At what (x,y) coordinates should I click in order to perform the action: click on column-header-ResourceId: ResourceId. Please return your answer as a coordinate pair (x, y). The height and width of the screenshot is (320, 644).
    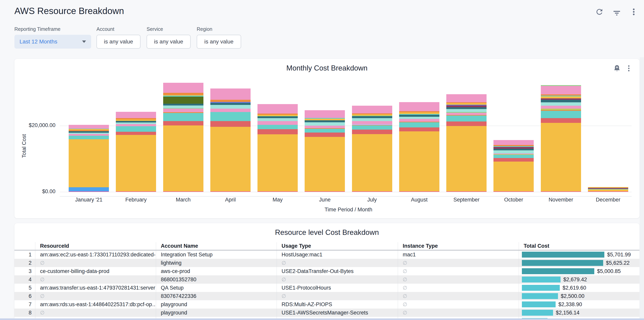
    Looking at the image, I should click on (96, 246).